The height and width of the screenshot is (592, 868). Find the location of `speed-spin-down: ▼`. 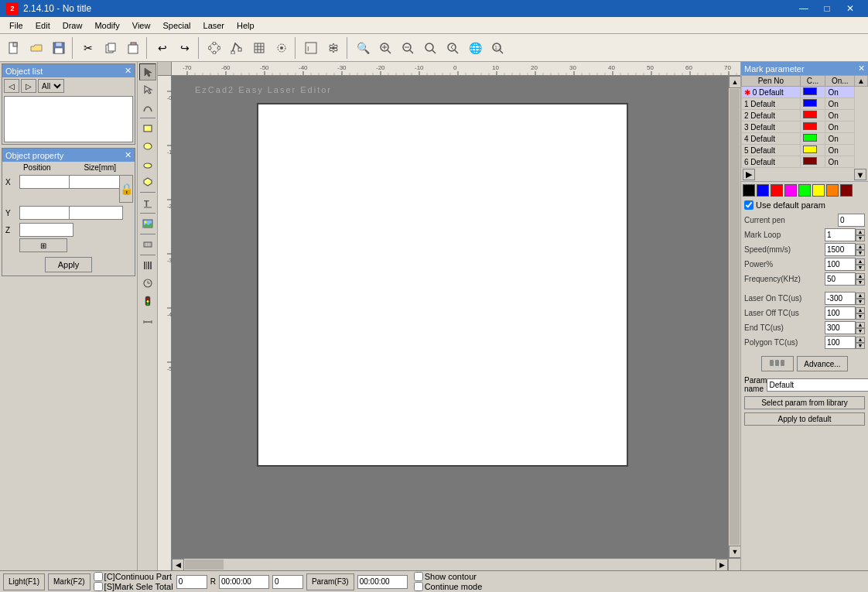

speed-spin-down: ▼ is located at coordinates (860, 253).